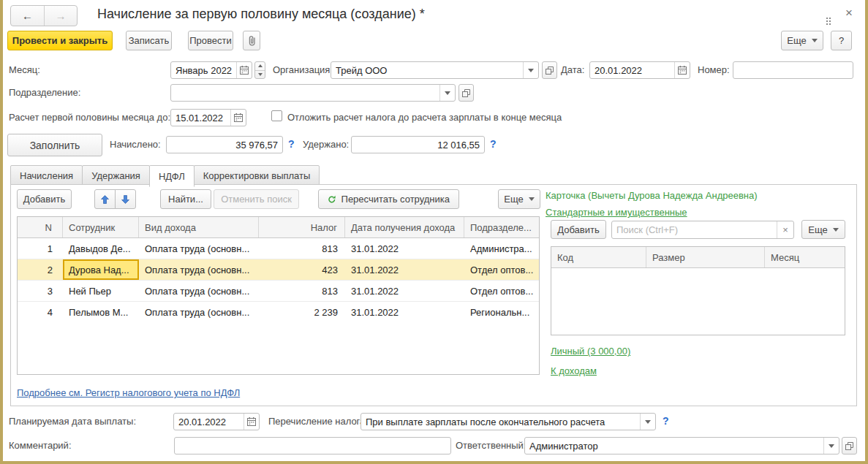 Image resolution: width=868 pixels, height=464 pixels. What do you see at coordinates (302, 313) in the screenshot?
I see `cell-tax: 2 239` at bounding box center [302, 313].